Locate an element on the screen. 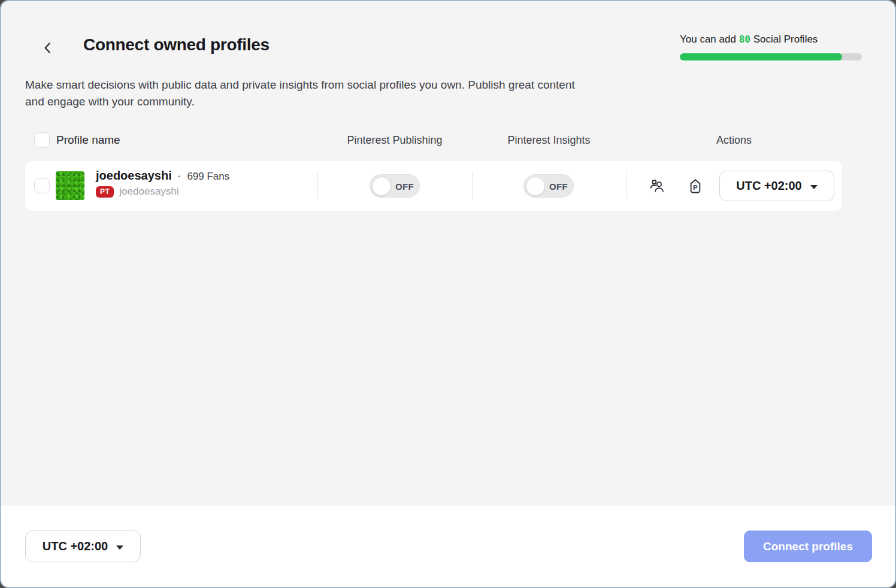 The width and height of the screenshot is (896, 588). profile-name: joedoesayshi is located at coordinates (134, 176).